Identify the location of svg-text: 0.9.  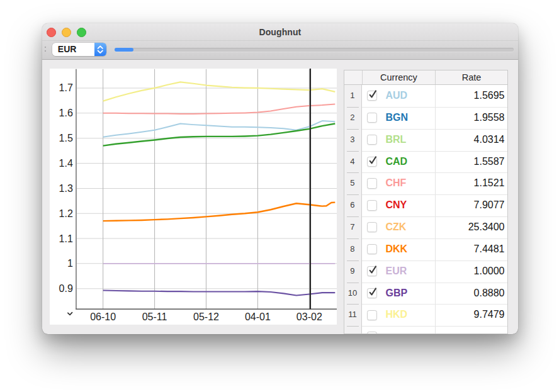
(66, 289).